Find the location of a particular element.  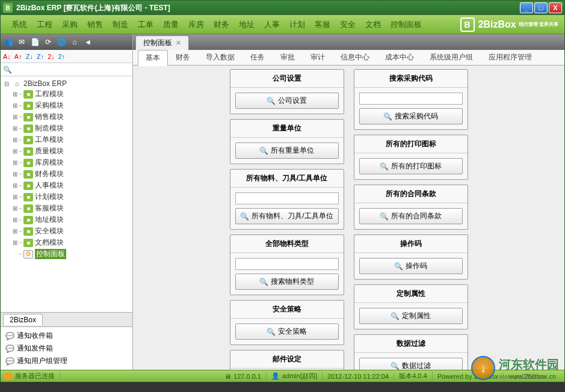

panel-button: 🔍搜索物料类型 is located at coordinates (287, 281).